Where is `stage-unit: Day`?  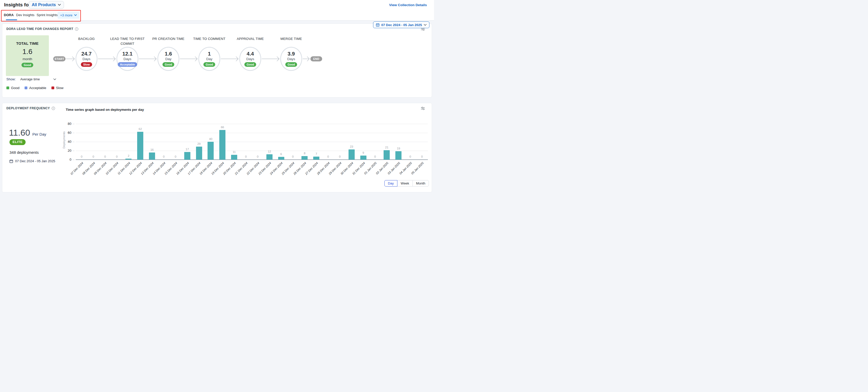 stage-unit: Day is located at coordinates (209, 59).